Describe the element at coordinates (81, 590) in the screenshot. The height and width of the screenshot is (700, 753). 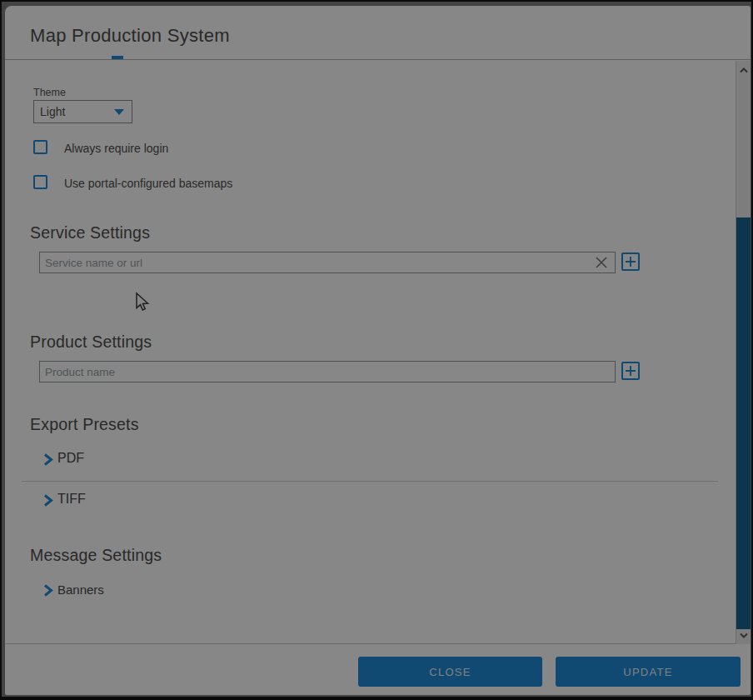
I see `message-setting-banners: Banners` at that location.